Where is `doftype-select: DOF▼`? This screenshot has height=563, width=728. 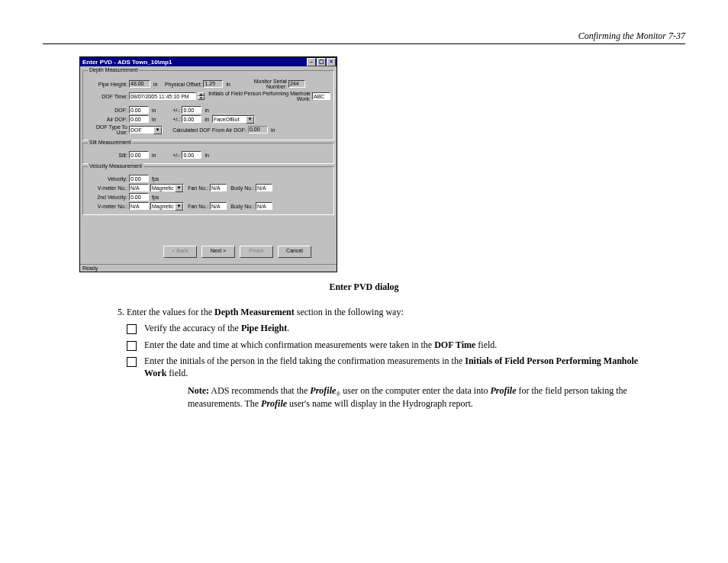
doftype-select: DOF▼ is located at coordinates (146, 130).